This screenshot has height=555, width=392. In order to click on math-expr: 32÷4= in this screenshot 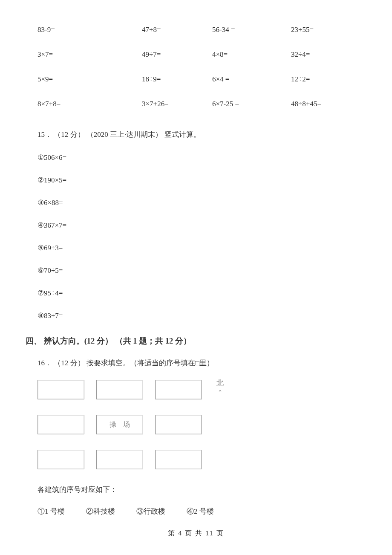, I will do `click(319, 55)`.